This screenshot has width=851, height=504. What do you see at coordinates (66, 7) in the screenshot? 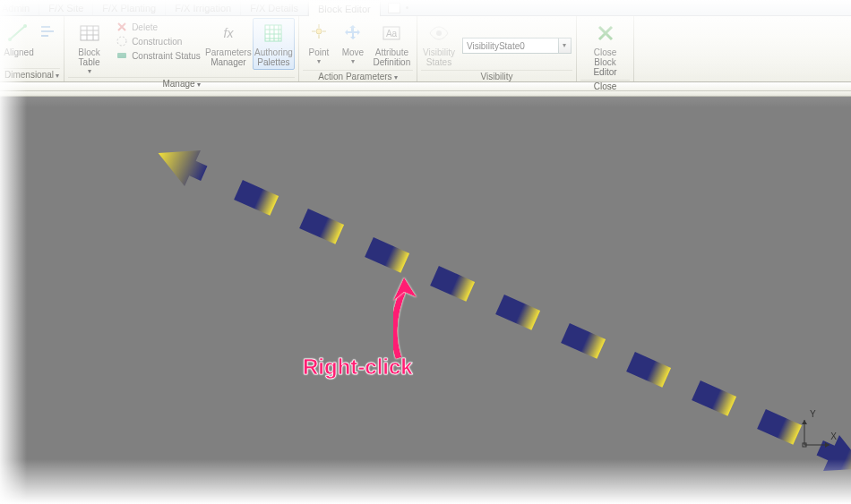
I see `tab-fx-site: F/X Site` at bounding box center [66, 7].